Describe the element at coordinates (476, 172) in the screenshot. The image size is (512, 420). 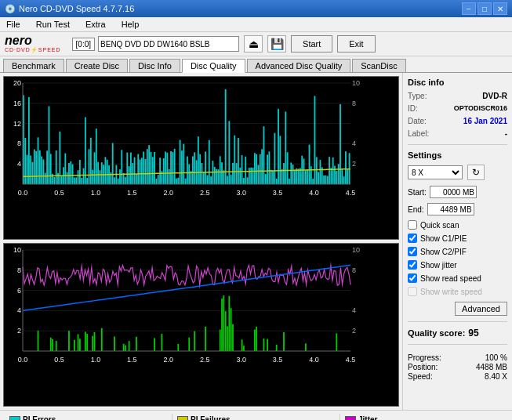
I see `refresh-button: ↻` at that location.